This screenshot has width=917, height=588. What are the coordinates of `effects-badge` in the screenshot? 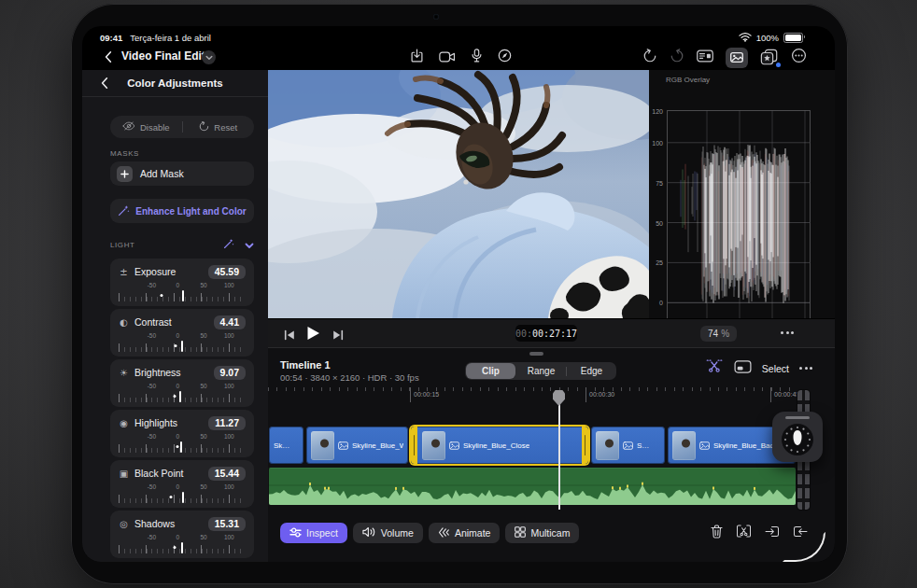 It's located at (779, 65).